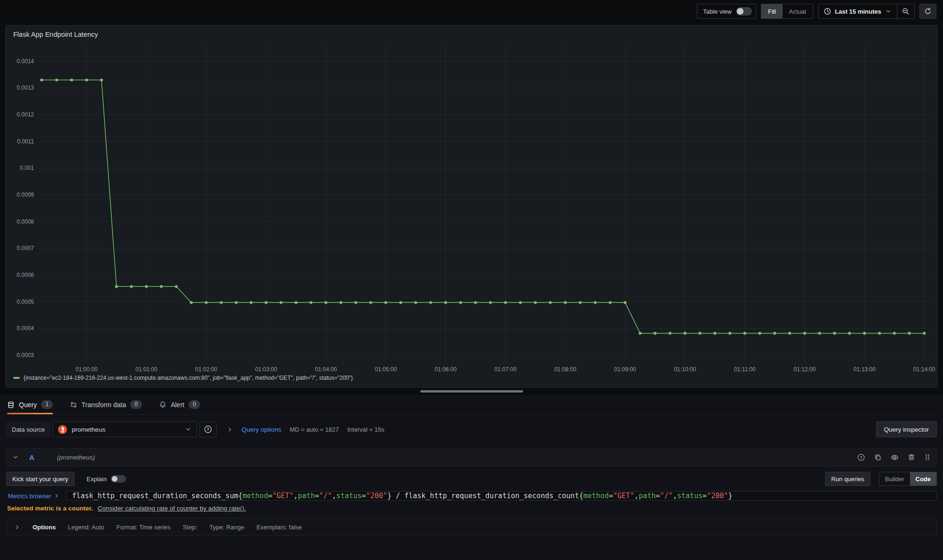 Image resolution: width=943 pixels, height=560 pixels. What do you see at coordinates (50, 509) in the screenshot?
I see `warning-text: Selected metric is a counter.` at bounding box center [50, 509].